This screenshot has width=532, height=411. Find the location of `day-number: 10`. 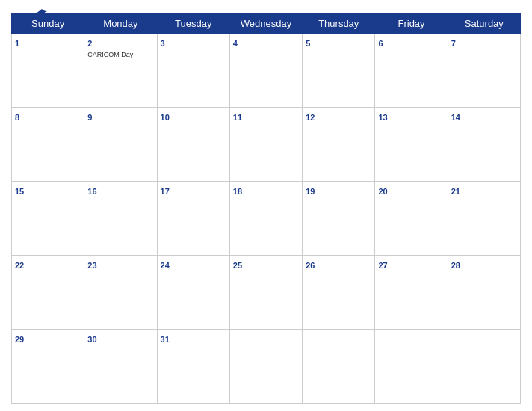

day-number: 10 is located at coordinates (165, 117).